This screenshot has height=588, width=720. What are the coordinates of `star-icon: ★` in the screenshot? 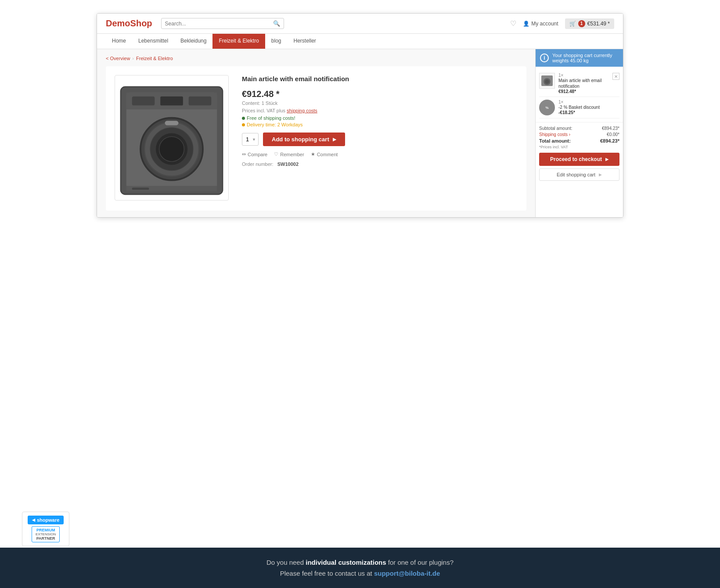 It's located at (313, 154).